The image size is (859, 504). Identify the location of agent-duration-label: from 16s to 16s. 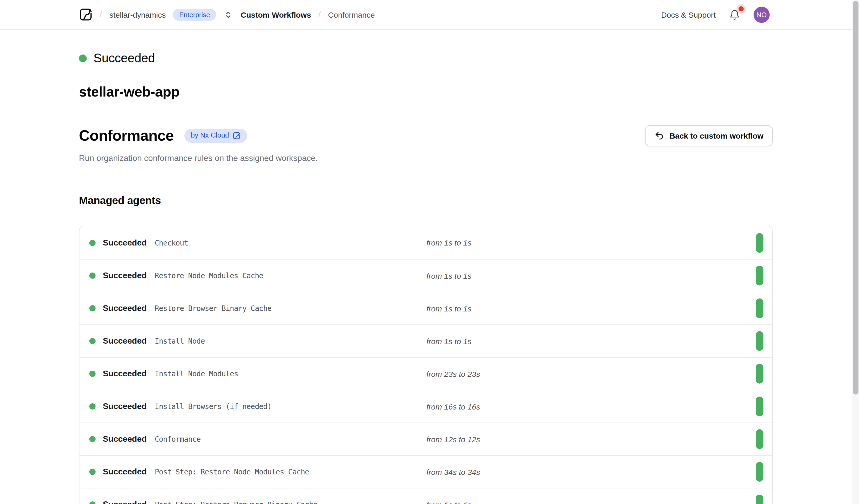
(591, 407).